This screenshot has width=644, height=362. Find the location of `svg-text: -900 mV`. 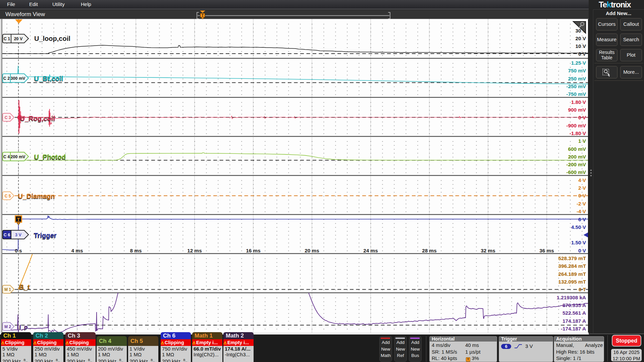

svg-text: -900 mV is located at coordinates (576, 125).